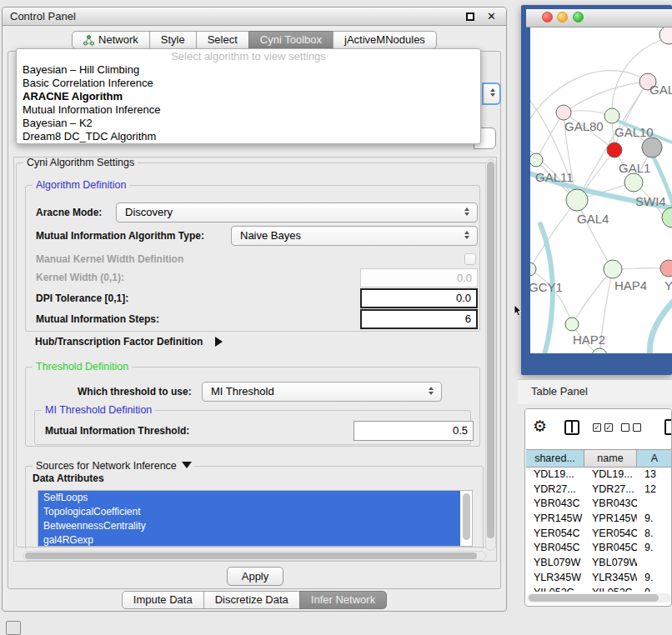 Image resolution: width=672 pixels, height=635 pixels. What do you see at coordinates (599, 18) in the screenshot?
I see `network-window-titlebar` at bounding box center [599, 18].